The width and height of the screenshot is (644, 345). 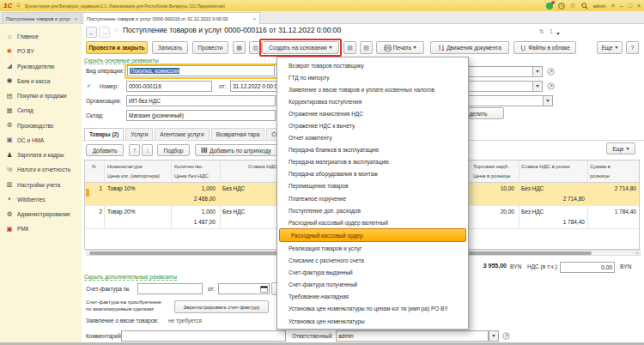 What do you see at coordinates (492, 176) in the screenshot?
I see `col-retail-price: Цена в рознице` at bounding box center [492, 176].